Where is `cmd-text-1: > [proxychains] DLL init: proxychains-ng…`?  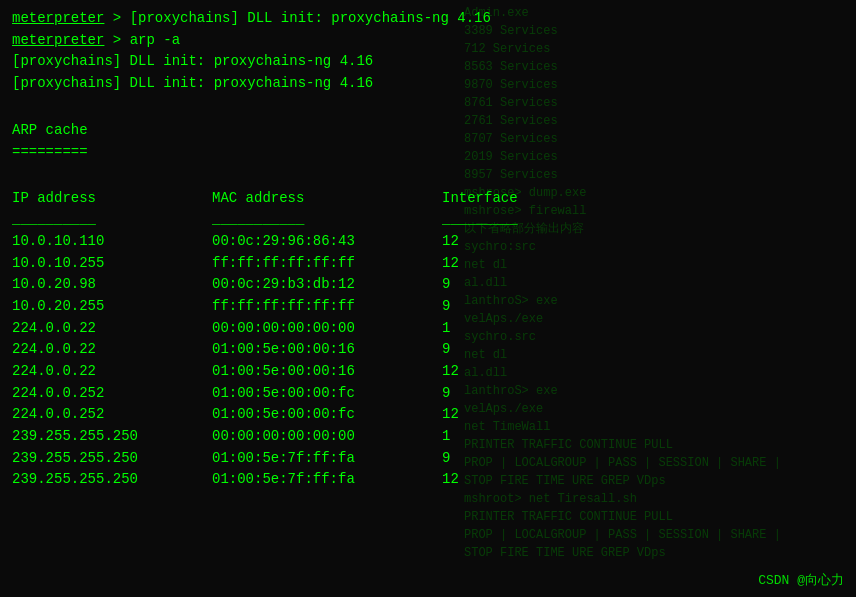 cmd-text-1: > [proxychains] DLL init: proxychains-ng… is located at coordinates (297, 18).